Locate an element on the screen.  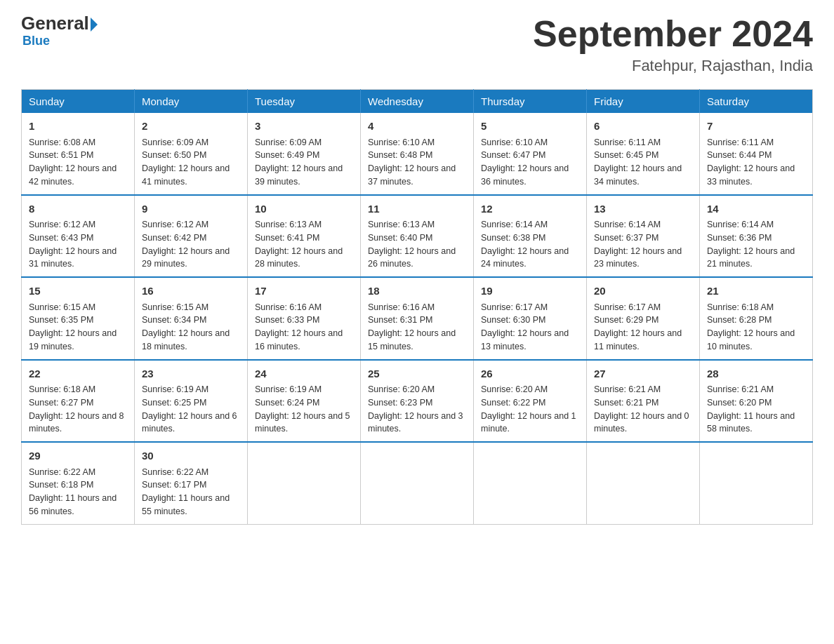
calendar-cell: 2Sunrise: 6:09 AMSunset: 6:50 PMDaylight… is located at coordinates (191, 154).